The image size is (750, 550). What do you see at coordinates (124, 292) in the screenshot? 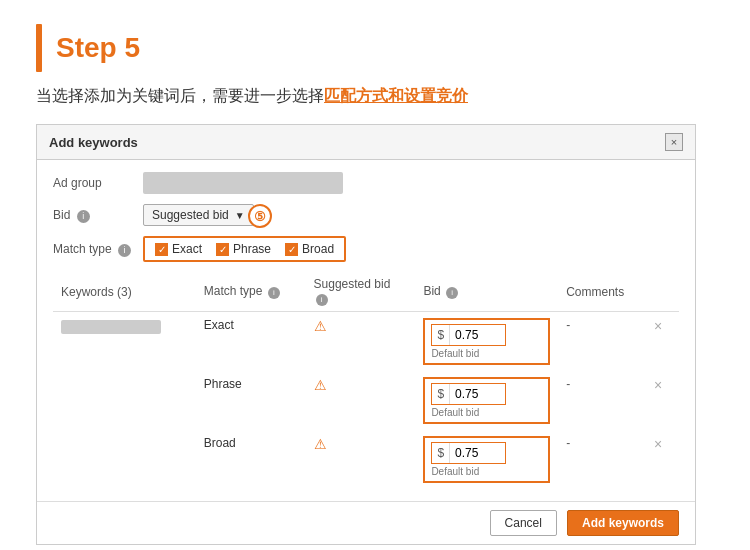
I see `col-header-keywords: Keywords (3)` at bounding box center [124, 292].